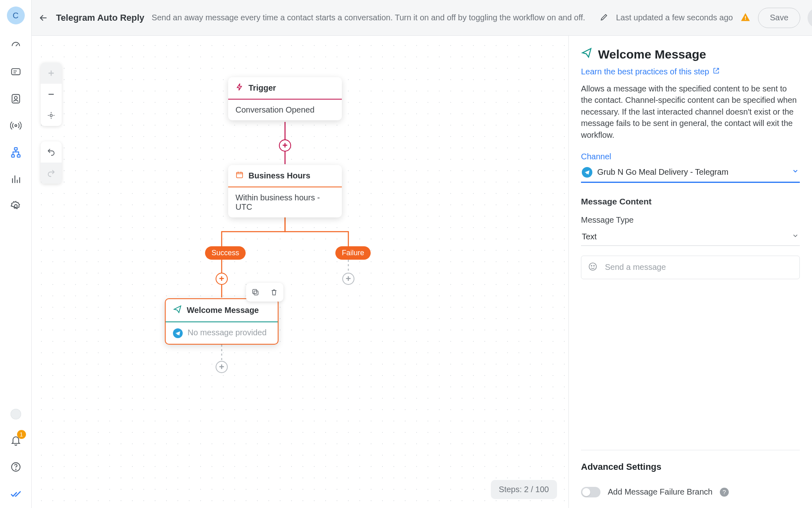 This screenshot has height=508, width=812. I want to click on nav-workflows, so click(16, 152).